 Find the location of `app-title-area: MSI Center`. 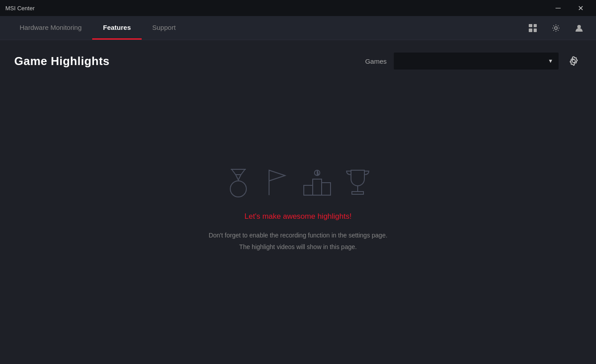

app-title-area: MSI Center is located at coordinates (20, 8).